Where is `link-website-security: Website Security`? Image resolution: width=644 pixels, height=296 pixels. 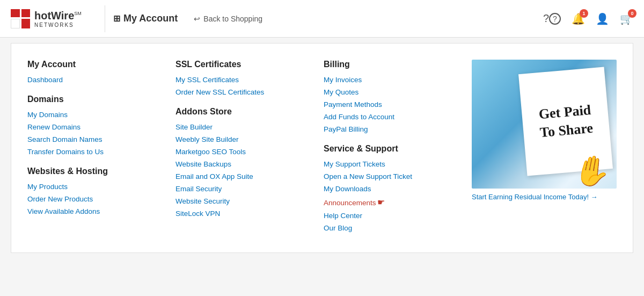
link-website-security: Website Security is located at coordinates (244, 201).